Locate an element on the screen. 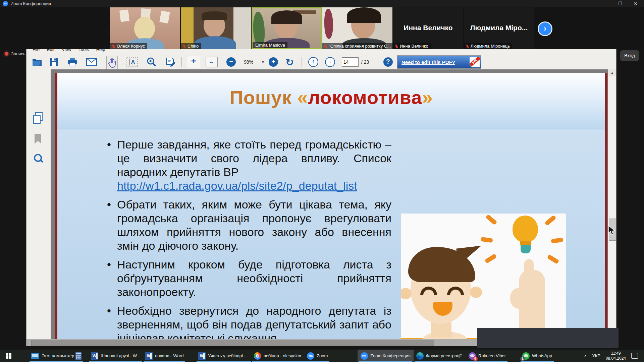 This screenshot has width=644, height=362. scroll-up-button: ▲ is located at coordinates (612, 73).